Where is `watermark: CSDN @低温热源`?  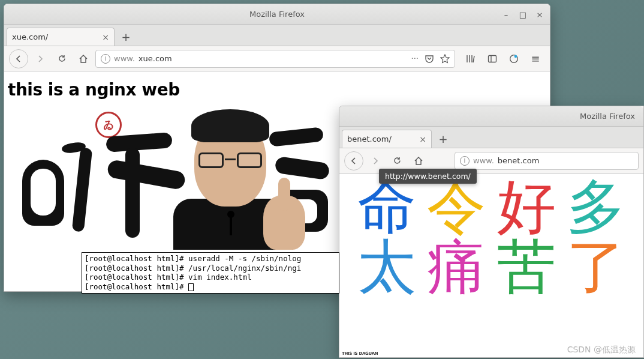 watermark: CSDN @低温热源 is located at coordinates (601, 350).